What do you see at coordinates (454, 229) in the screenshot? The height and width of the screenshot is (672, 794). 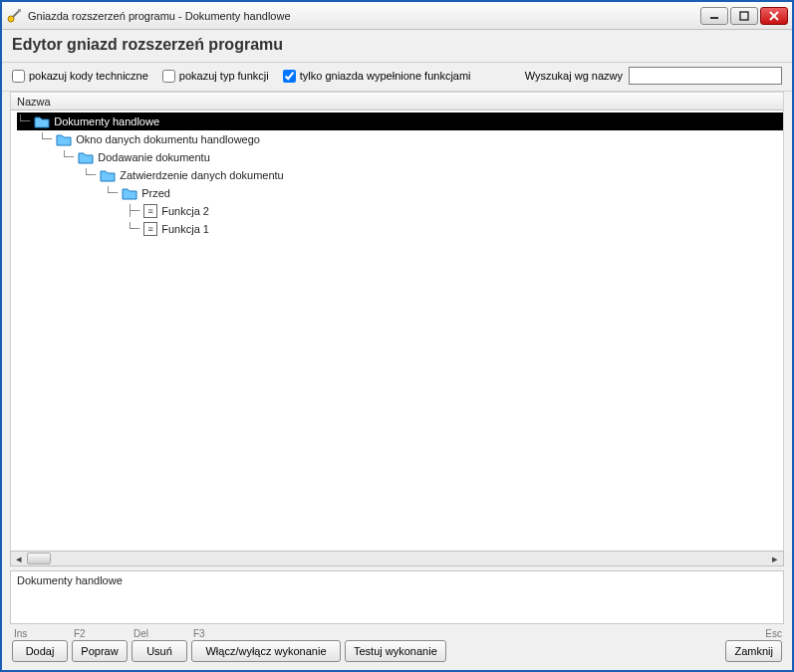 I see `tree-node-function: └─ ≡ Funkcja 1` at bounding box center [454, 229].